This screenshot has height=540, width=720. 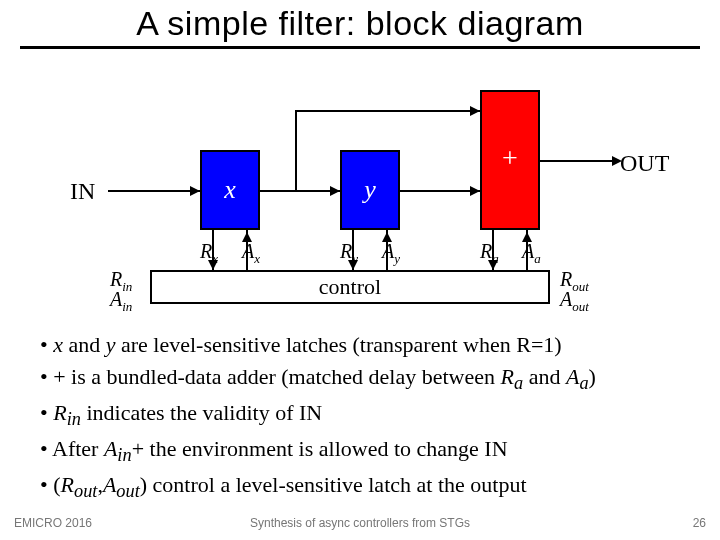 What do you see at coordinates (209, 254) in the screenshot?
I see `sig-rx: Rx` at bounding box center [209, 254].